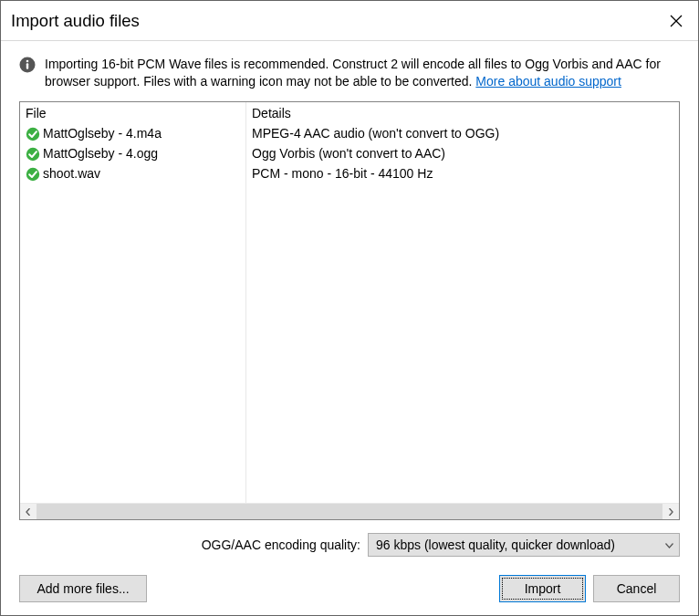 This screenshot has width=699, height=616. Describe the element at coordinates (676, 21) in the screenshot. I see `close-button` at that location.